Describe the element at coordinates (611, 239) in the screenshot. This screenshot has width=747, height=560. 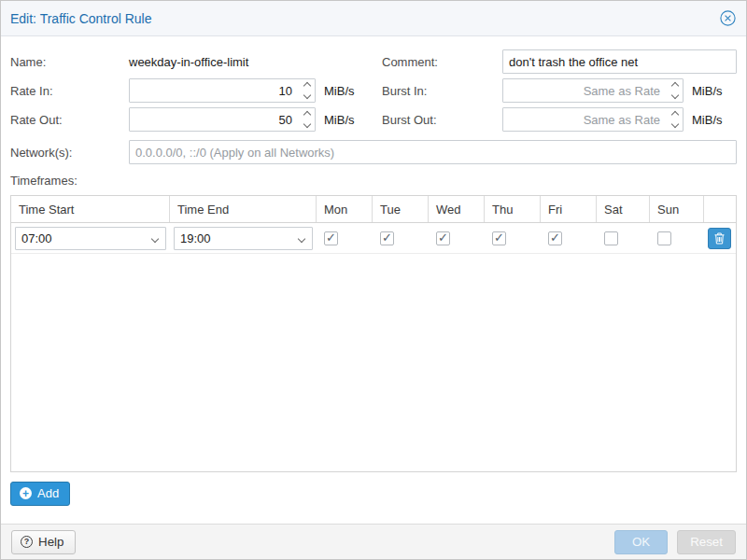
I see `sat-checkbox` at that location.